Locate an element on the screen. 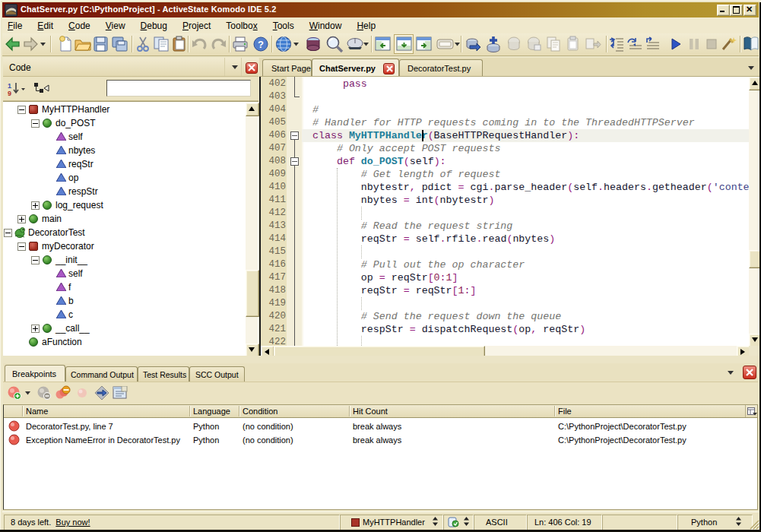  svg-text: 1 is located at coordinates (9, 86).